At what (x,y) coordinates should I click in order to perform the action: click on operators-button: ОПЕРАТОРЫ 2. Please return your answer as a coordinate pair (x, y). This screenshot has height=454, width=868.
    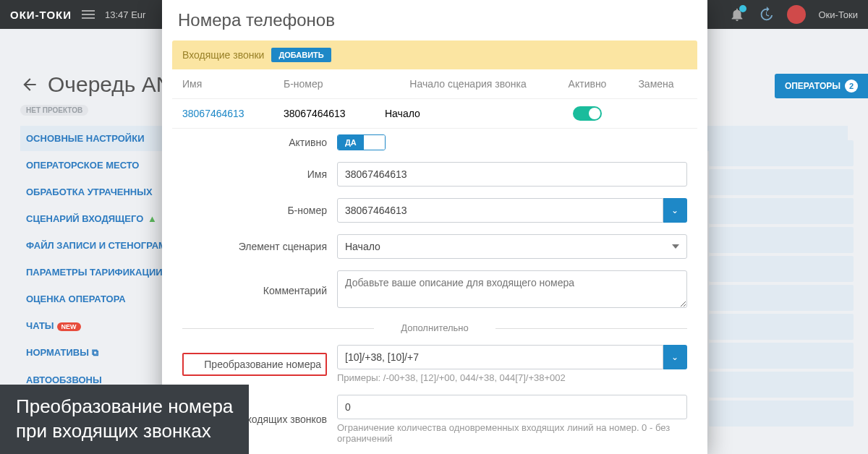
    Looking at the image, I should click on (822, 86).